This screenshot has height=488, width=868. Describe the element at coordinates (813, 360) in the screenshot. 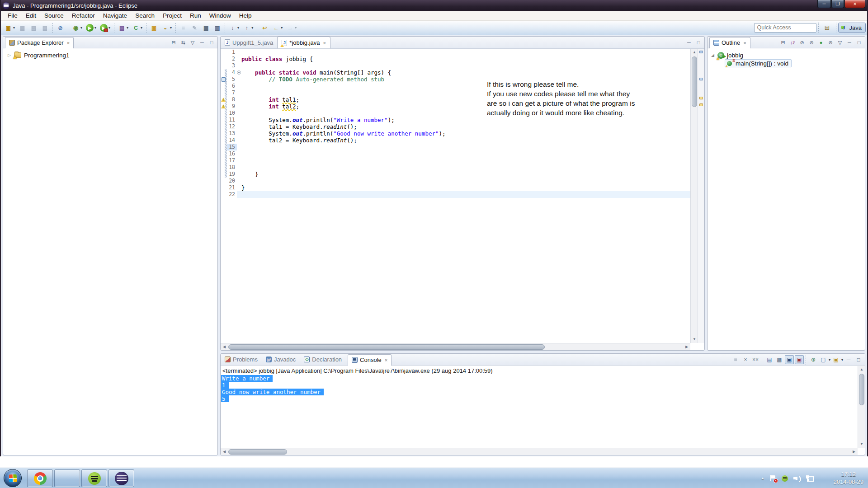

I see `pin-console-button: ⊕` at that location.